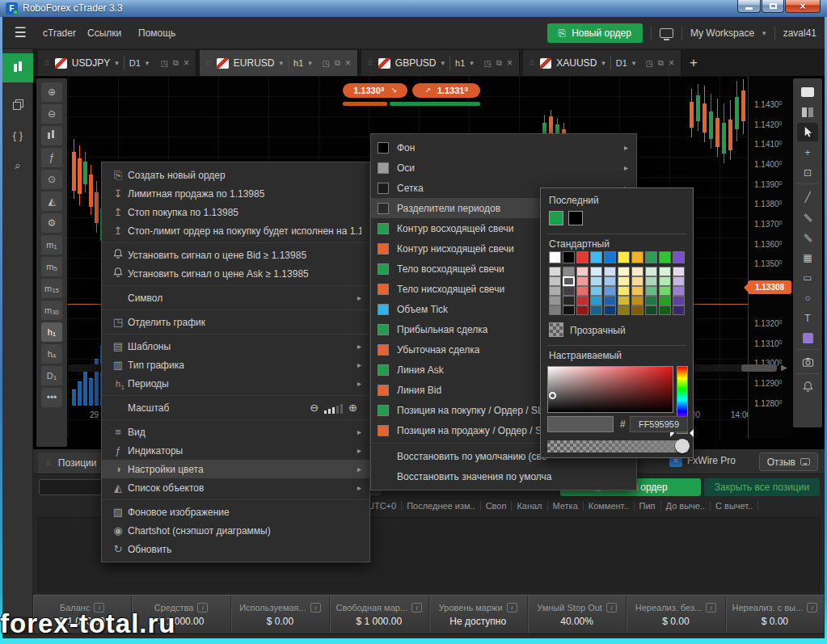 The width and height of the screenshot is (827, 644). I want to click on color-swatch-button, so click(808, 338).